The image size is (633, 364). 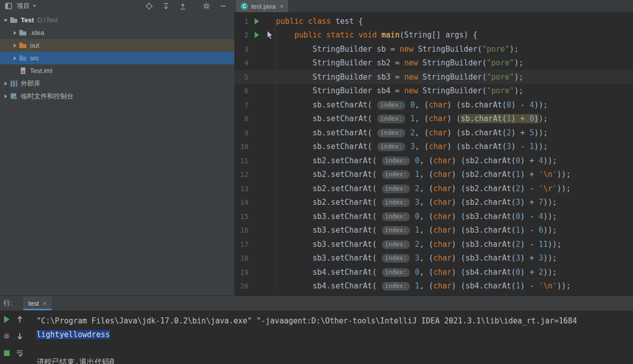 I want to click on collapse-all-icon, so click(x=183, y=6).